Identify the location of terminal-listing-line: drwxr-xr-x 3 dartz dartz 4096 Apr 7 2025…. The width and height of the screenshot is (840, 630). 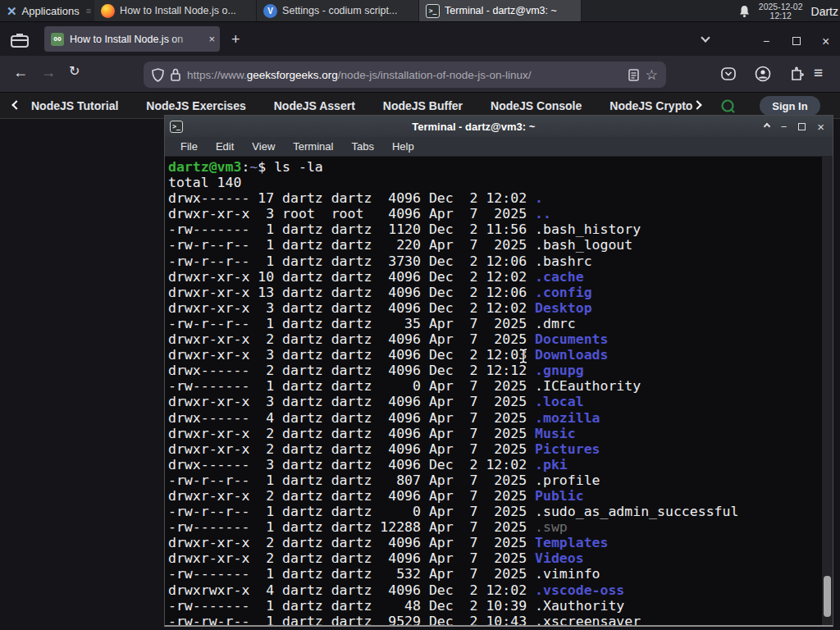
(500, 402).